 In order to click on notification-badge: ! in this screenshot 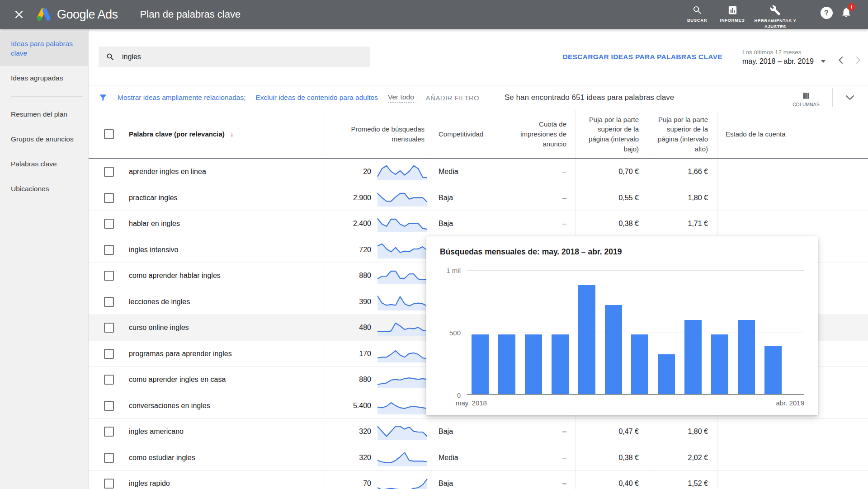, I will do `click(852, 7)`.